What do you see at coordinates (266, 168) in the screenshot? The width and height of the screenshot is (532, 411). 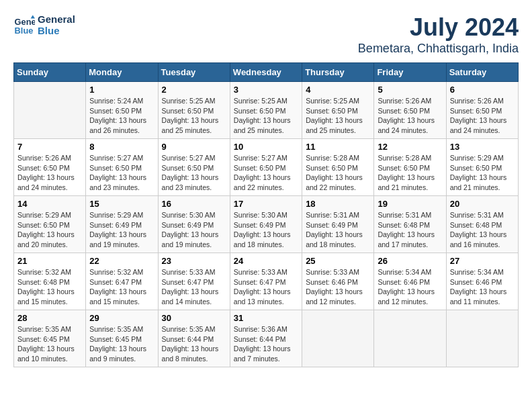 I see `week-row-2: 7Sunrise: 5:26 AMSunset: 6:50 PMDaylight…` at bounding box center [266, 168].